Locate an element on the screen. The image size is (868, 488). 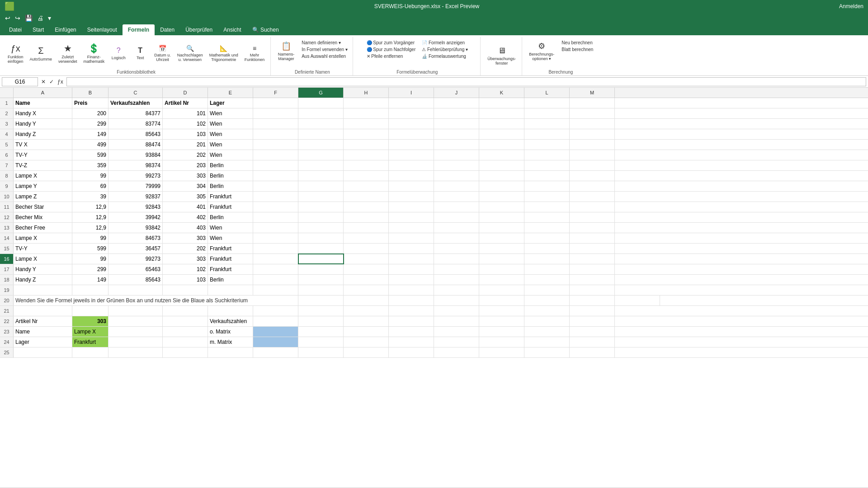
cell-J14 is located at coordinates (457, 238).